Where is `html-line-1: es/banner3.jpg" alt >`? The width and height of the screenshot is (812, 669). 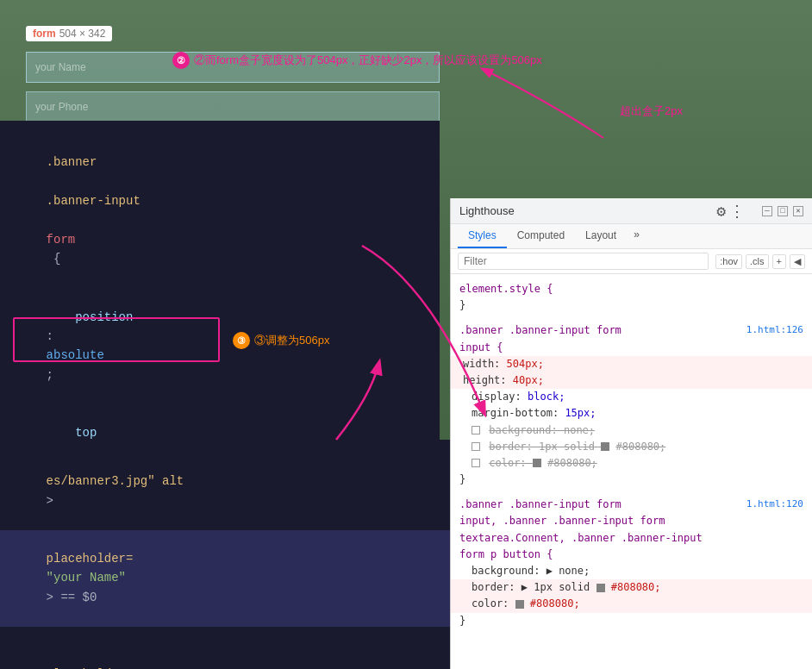
html-line-1: es/banner3.jpg" alt > is located at coordinates (246, 491).